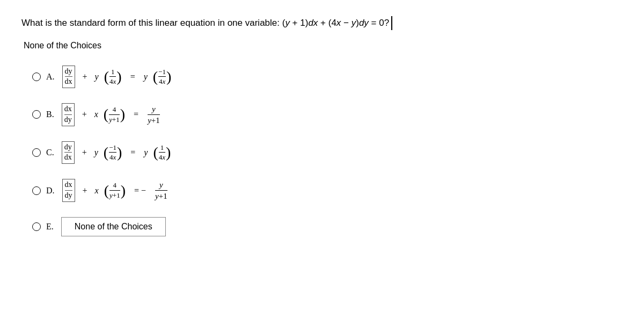 The height and width of the screenshot is (332, 644). I want to click on frac-dy-dx-c: dy dx, so click(68, 153).